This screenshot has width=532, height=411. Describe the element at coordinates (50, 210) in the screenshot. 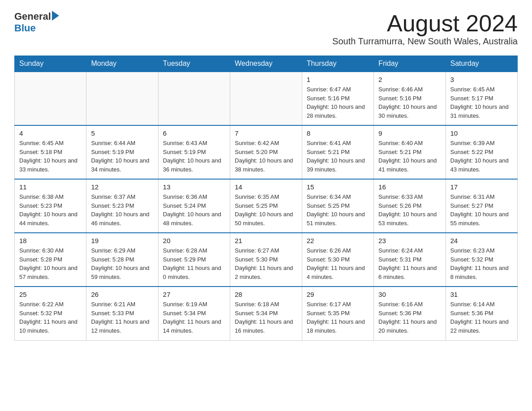

I see `day-info: Sunrise: 6:38 AMSunset: 5:23 PMDaylight:…` at that location.